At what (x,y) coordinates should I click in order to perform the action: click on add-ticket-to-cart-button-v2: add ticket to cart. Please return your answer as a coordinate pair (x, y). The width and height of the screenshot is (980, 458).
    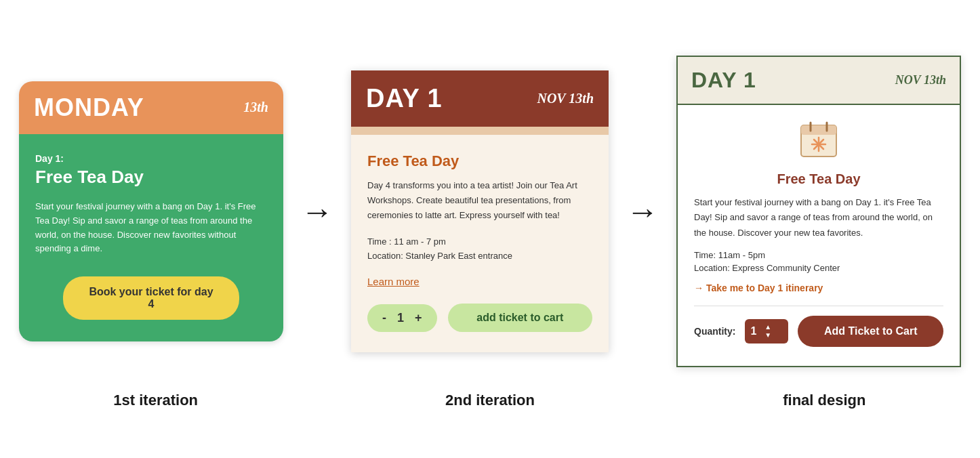
    Looking at the image, I should click on (520, 318).